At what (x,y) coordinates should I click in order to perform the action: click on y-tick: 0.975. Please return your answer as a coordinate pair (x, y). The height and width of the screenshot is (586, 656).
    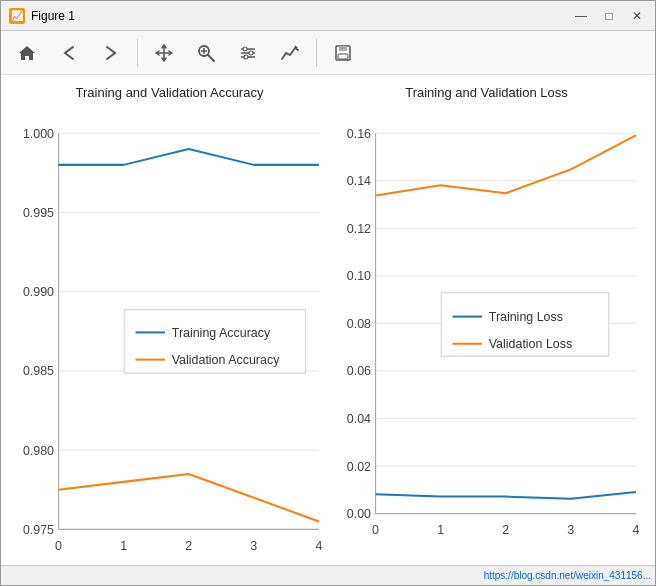
    Looking at the image, I should click on (38, 530).